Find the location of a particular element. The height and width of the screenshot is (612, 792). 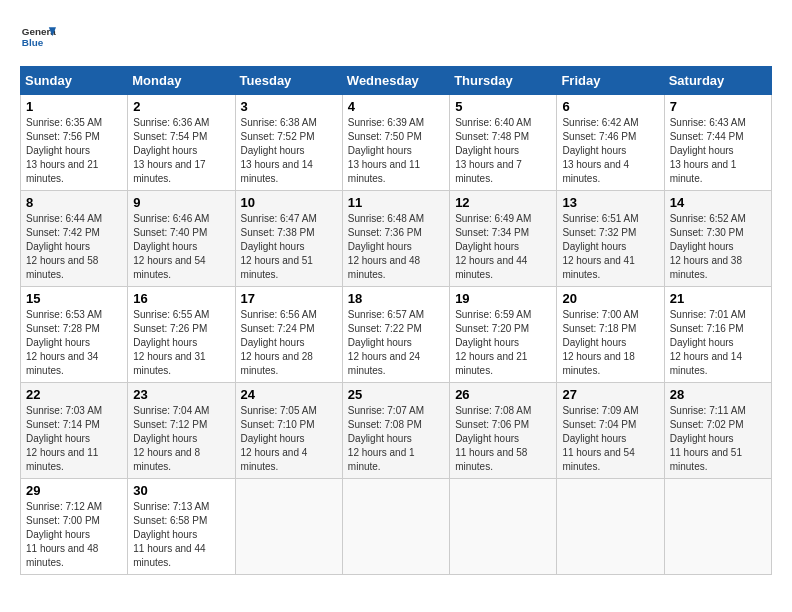

calendar-cell: 16Sunrise: 6:55 AMSunset: 7:26 PMDayligh… is located at coordinates (182, 335).